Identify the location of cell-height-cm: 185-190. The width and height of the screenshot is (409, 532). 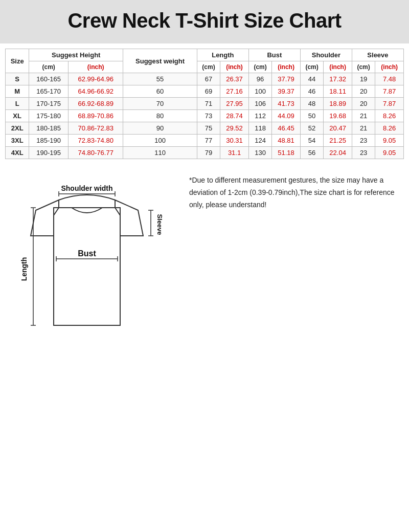
(49, 141).